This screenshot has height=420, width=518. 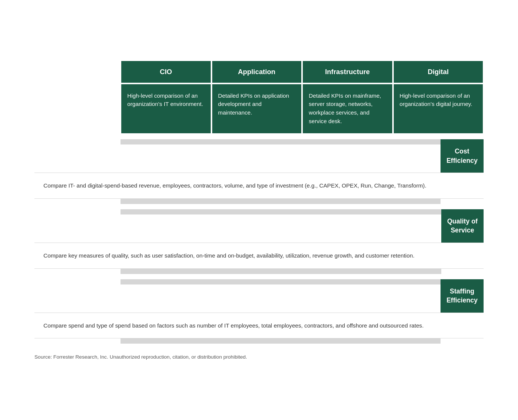 I want to click on spacer-qs-b2, so click(x=241, y=271).